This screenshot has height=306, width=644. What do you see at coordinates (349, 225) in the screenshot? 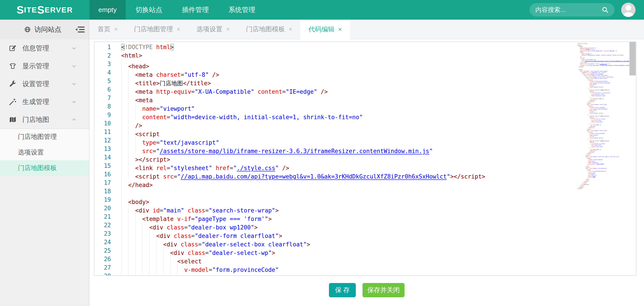
I see `code-line: <div class="dealer-box wp1200">` at bounding box center [349, 225].